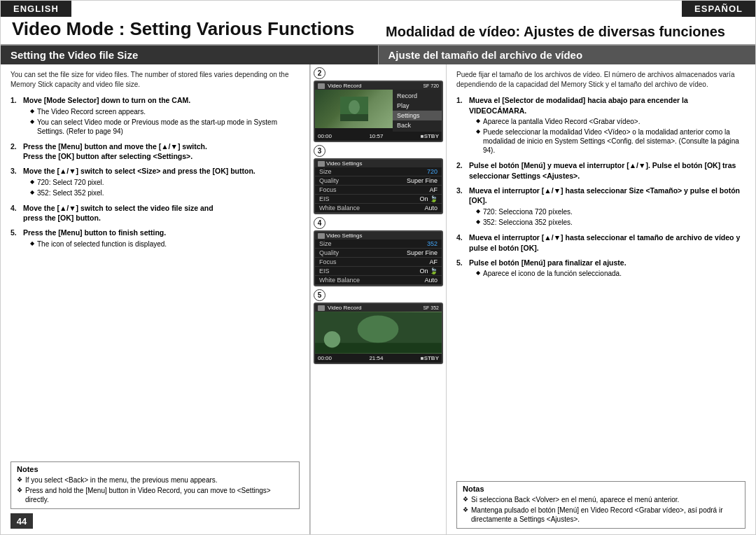 The width and height of the screenshot is (756, 535). I want to click on screen-4: Video Settings Size 352 Quality Super Fi…, so click(378, 258).